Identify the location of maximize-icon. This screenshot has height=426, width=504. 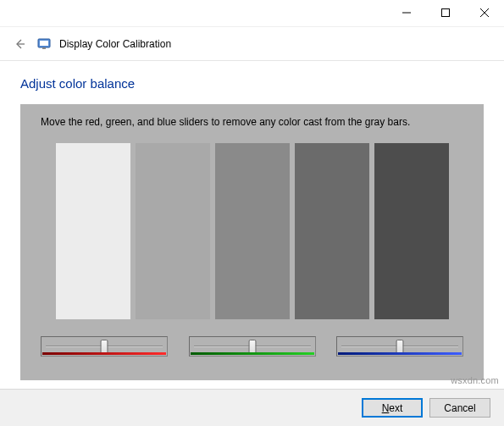
(446, 13).